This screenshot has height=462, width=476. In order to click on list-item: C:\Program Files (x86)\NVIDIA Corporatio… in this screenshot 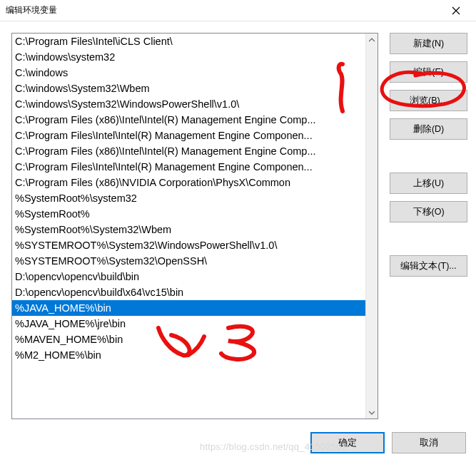, I will do `click(188, 183)`.